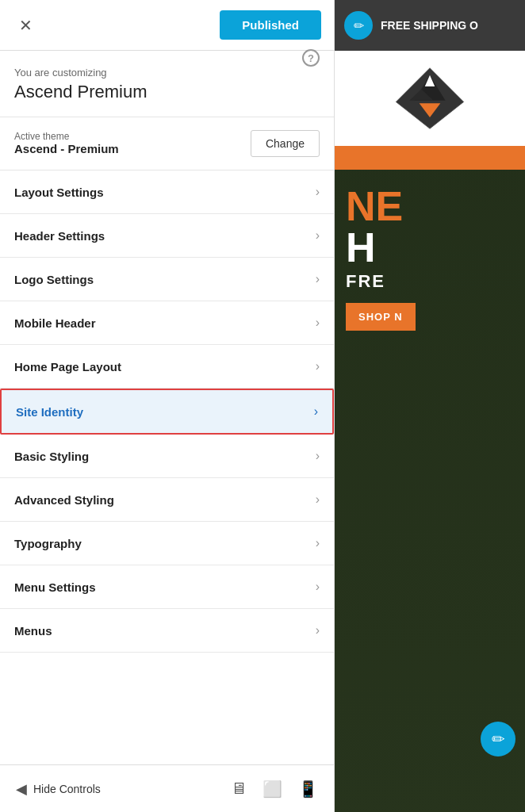 The width and height of the screenshot is (525, 812). What do you see at coordinates (54, 279) in the screenshot?
I see `menu-item-label-logo-settings: Logo Settings` at bounding box center [54, 279].